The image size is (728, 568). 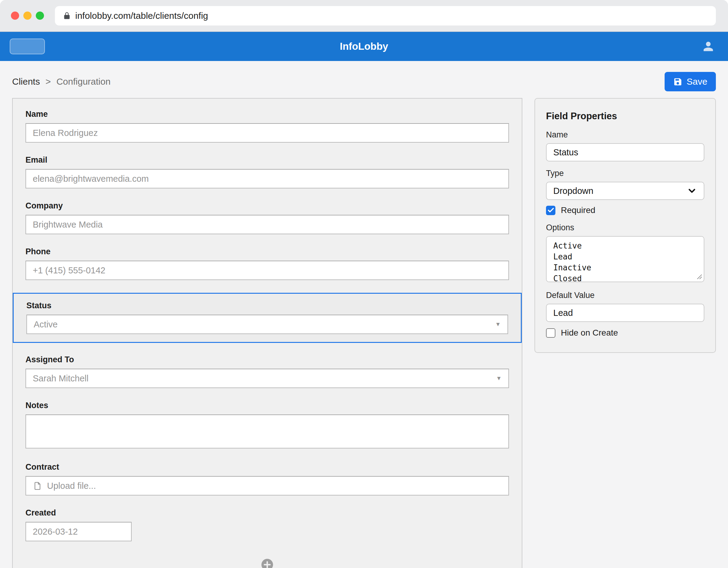 I want to click on field-row-contract: ContractUpload file..., so click(x=267, y=479).